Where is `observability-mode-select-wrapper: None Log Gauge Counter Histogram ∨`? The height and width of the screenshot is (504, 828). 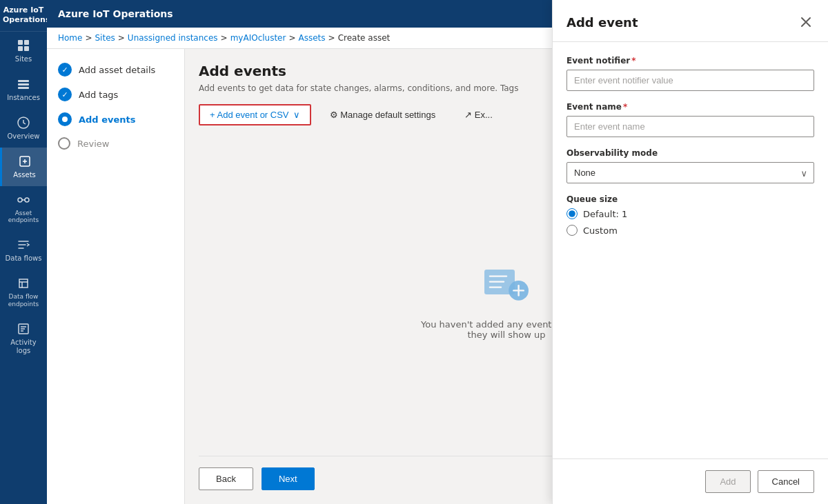
observability-mode-select-wrapper: None Log Gauge Counter Histogram ∨ is located at coordinates (690, 172).